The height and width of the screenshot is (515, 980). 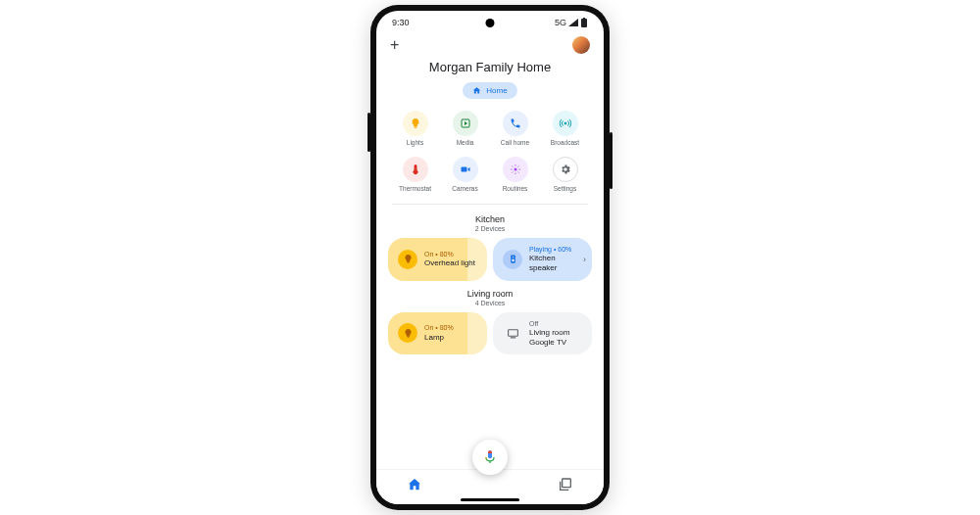 I want to click on phone-icon, so click(x=515, y=123).